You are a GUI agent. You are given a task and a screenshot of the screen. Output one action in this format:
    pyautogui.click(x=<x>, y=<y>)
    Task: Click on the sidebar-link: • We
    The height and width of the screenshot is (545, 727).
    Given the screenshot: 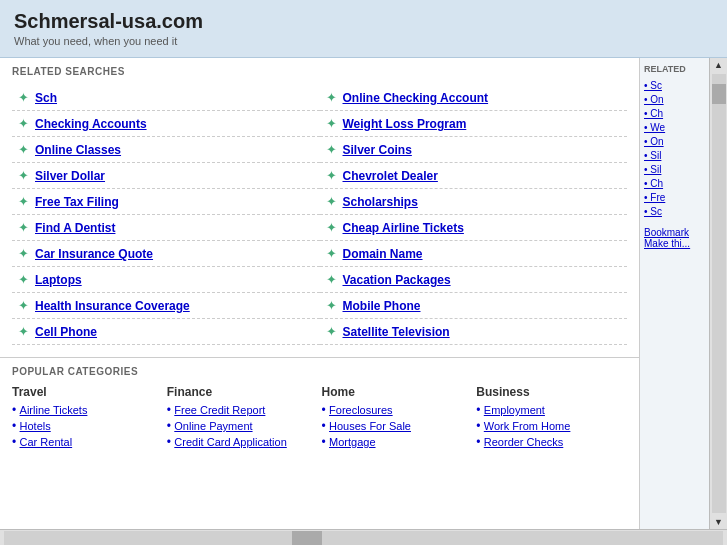 What is the action you would take?
    pyautogui.click(x=674, y=128)
    